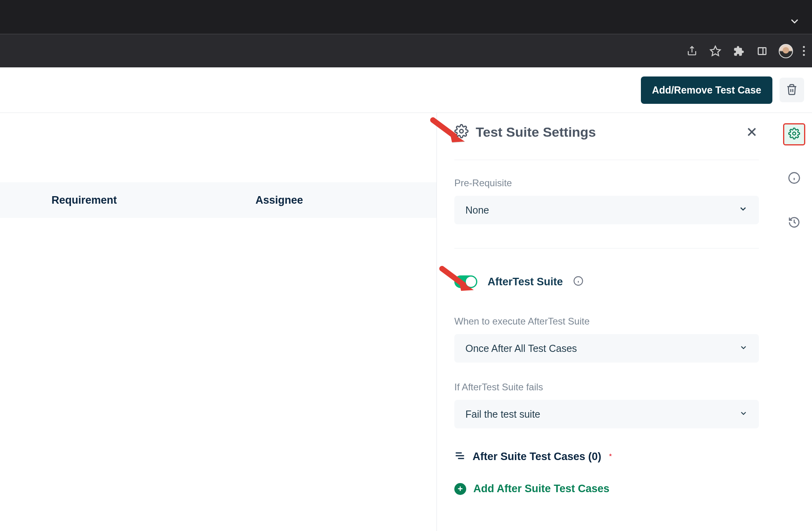 Image resolution: width=812 pixels, height=531 pixels. I want to click on delete-button, so click(792, 90).